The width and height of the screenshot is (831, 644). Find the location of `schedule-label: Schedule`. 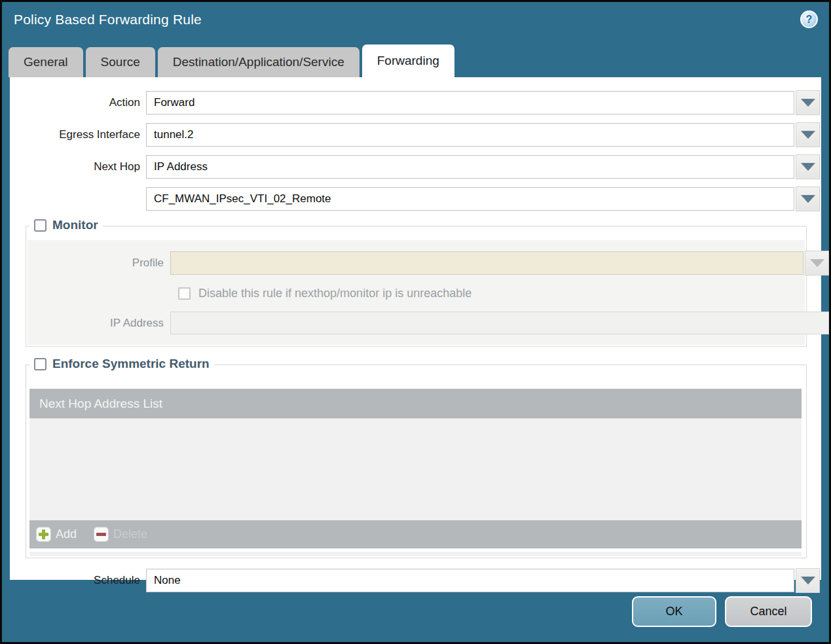

schedule-label: Schedule is located at coordinates (78, 581).